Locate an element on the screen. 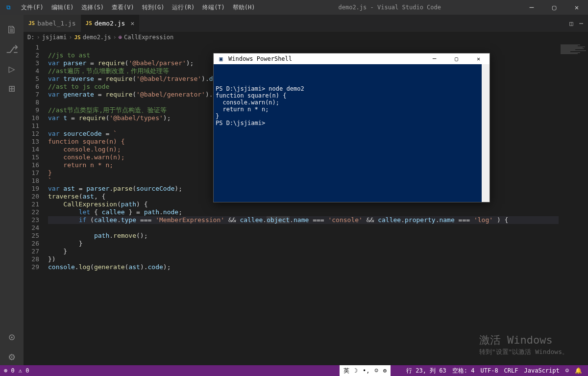 The width and height of the screenshot is (588, 376). menu-select: 选择(S) is located at coordinates (93, 8).